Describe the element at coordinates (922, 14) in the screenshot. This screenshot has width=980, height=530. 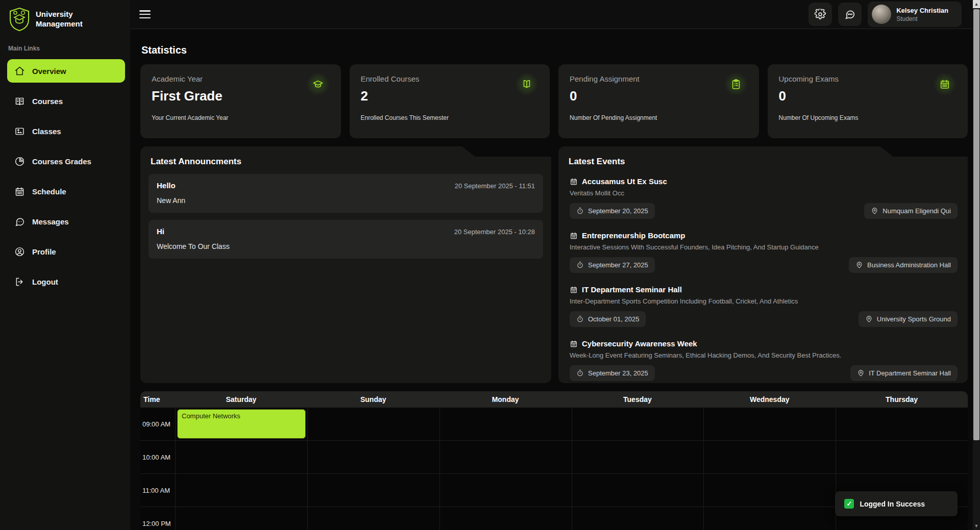
I see `user-info: Kelsey Christian Student` at that location.